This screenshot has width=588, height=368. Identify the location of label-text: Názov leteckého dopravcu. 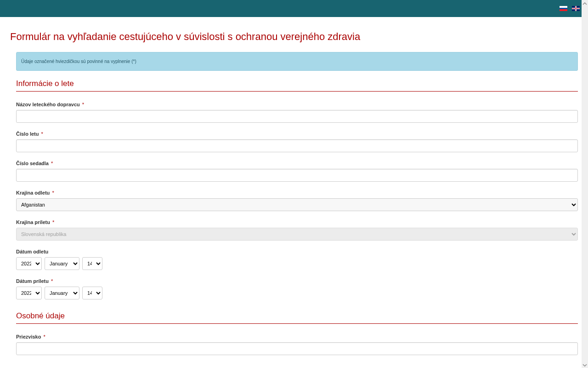
(48, 104).